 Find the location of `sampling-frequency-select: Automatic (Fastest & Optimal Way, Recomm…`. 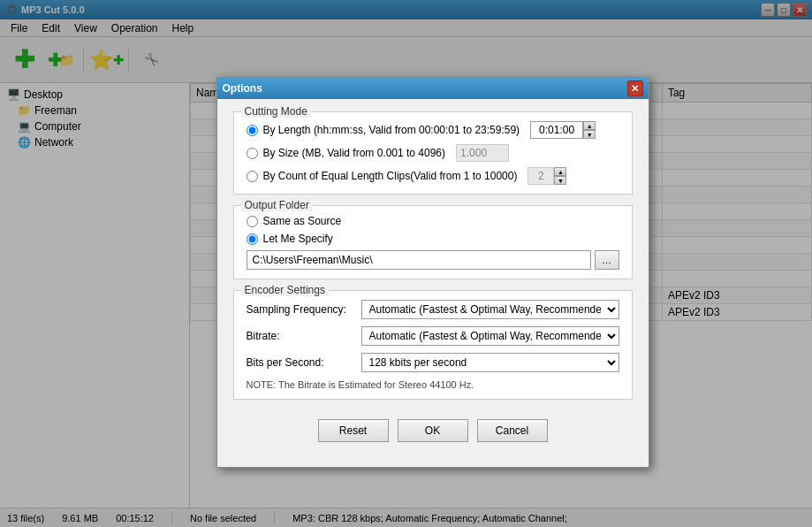

sampling-frequency-select: Automatic (Fastest & Optimal Way, Recomm… is located at coordinates (490, 309).